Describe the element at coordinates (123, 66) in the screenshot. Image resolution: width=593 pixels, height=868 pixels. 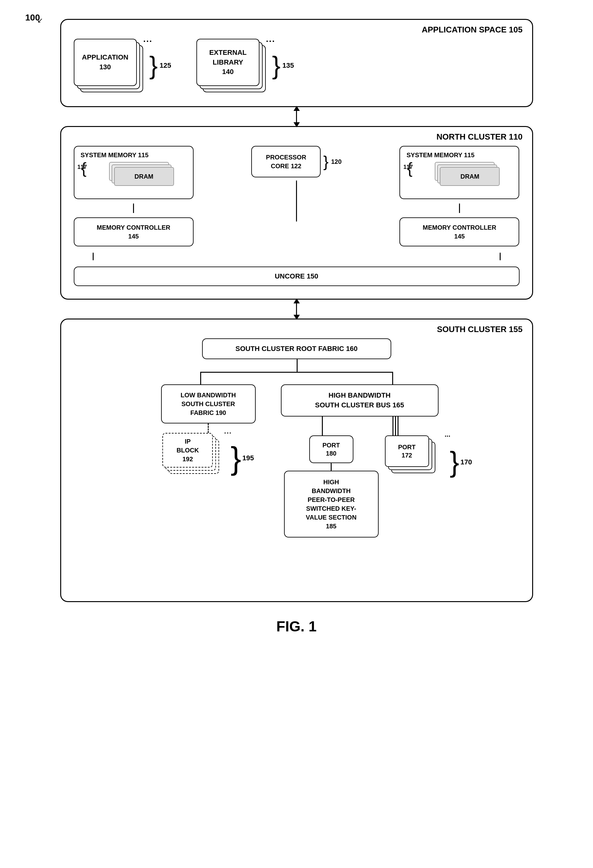
I see `application-group: APPLICATION130 ··· } 125` at that location.